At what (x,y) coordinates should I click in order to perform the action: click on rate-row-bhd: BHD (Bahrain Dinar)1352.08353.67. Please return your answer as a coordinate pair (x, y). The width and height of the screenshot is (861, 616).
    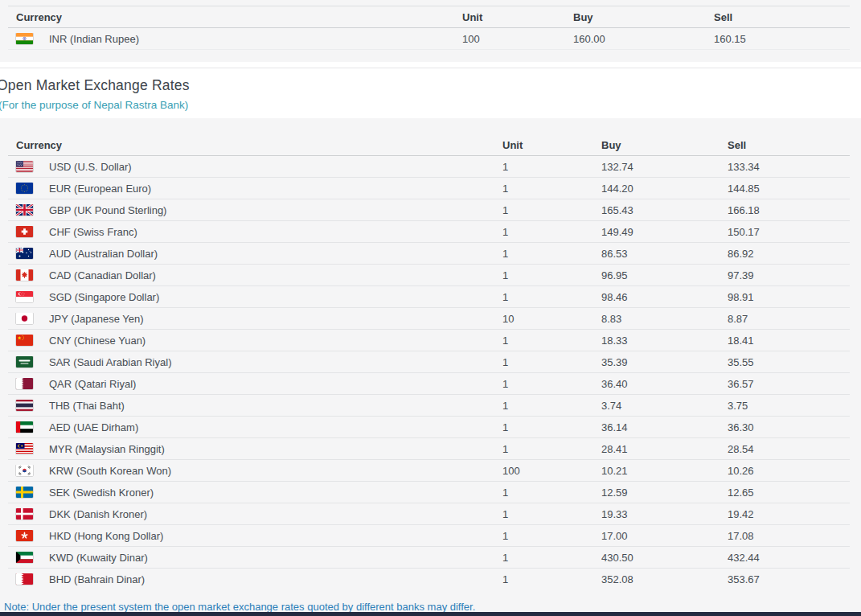
    Looking at the image, I should click on (429, 579).